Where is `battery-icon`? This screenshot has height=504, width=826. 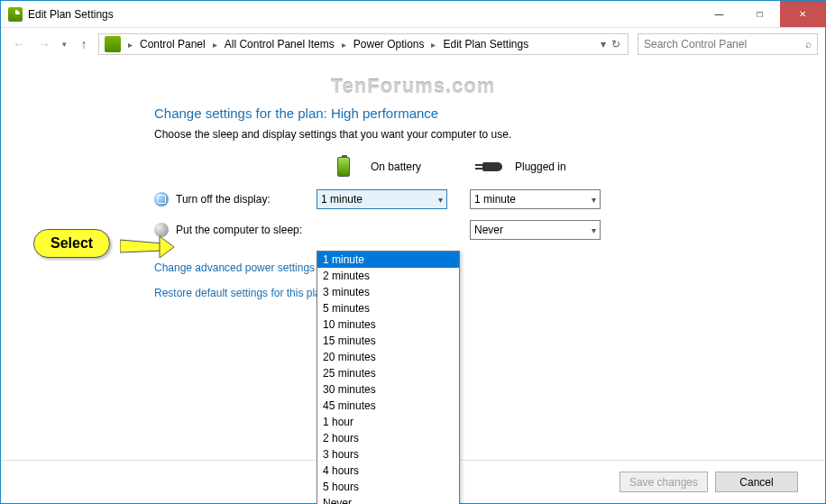
battery-icon is located at coordinates (344, 167).